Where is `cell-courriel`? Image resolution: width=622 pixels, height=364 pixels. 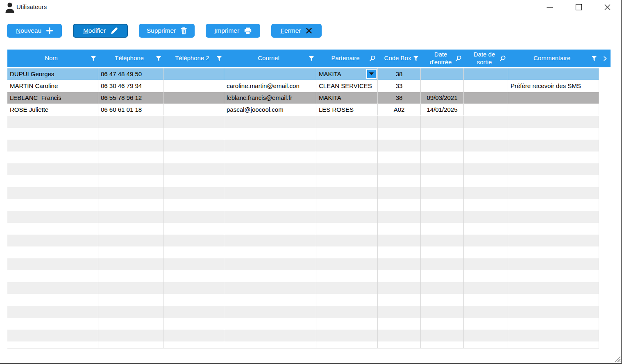
cell-courriel is located at coordinates (270, 74).